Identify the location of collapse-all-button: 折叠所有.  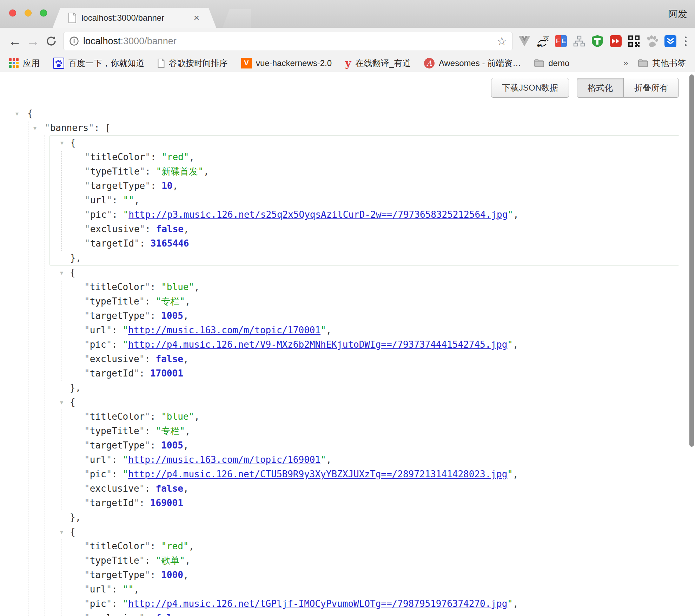
(651, 88).